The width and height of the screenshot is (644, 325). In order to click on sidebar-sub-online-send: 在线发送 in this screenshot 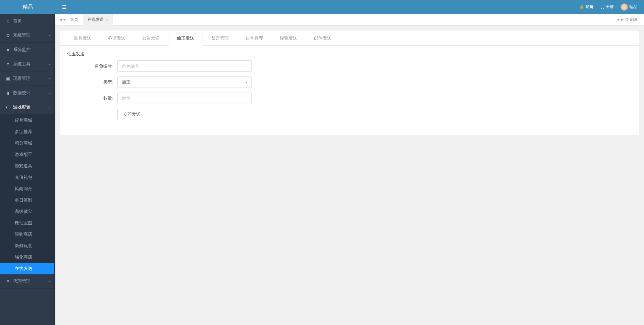, I will do `click(27, 269)`.